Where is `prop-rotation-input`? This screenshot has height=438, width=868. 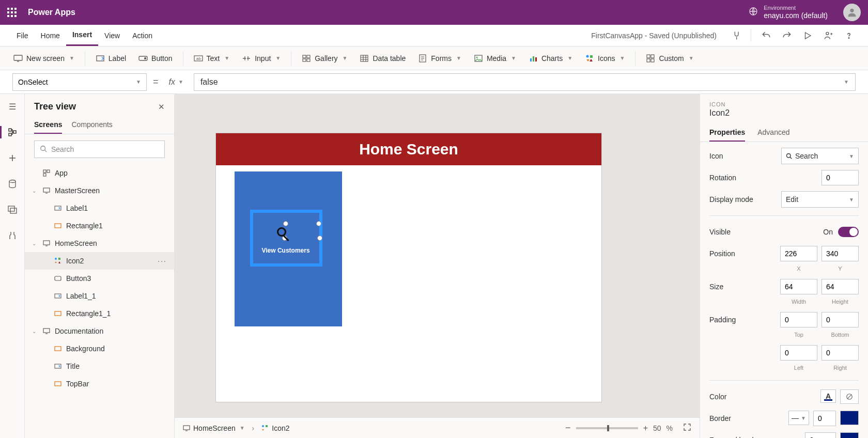
prop-rotation-input is located at coordinates (840, 178).